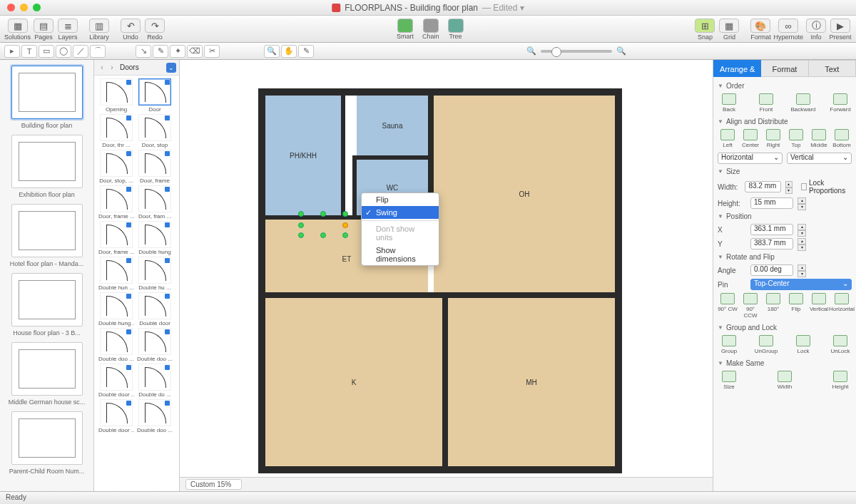  What do you see at coordinates (750, 306) in the screenshot?
I see `rotate-90-ccw: 90° CCW` at bounding box center [750, 306].